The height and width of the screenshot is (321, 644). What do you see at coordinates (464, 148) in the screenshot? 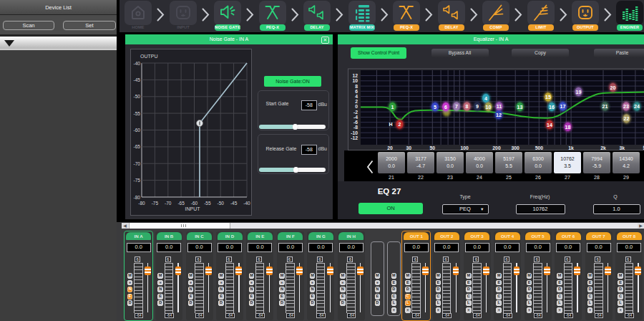
I see `svg-text: 100` at bounding box center [464, 148].